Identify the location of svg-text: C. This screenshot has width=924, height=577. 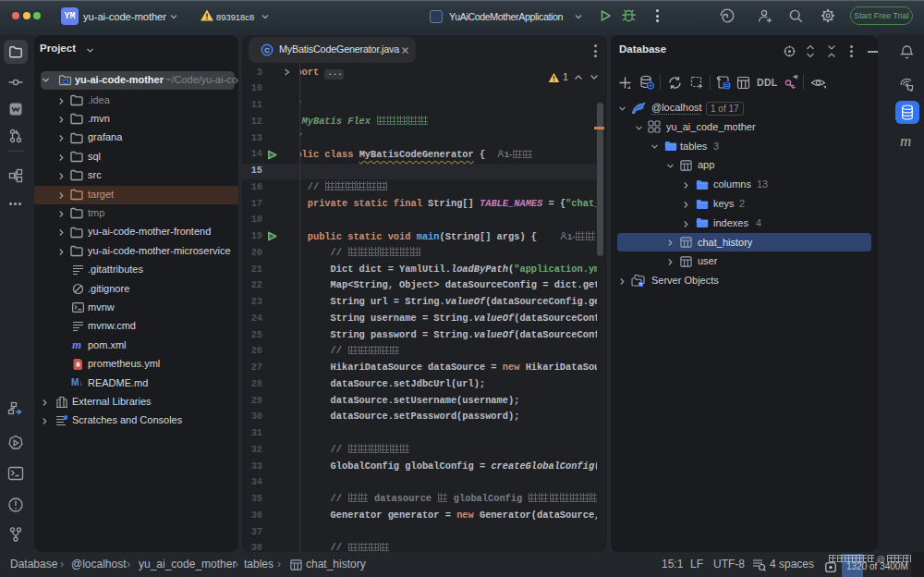
(267, 50).